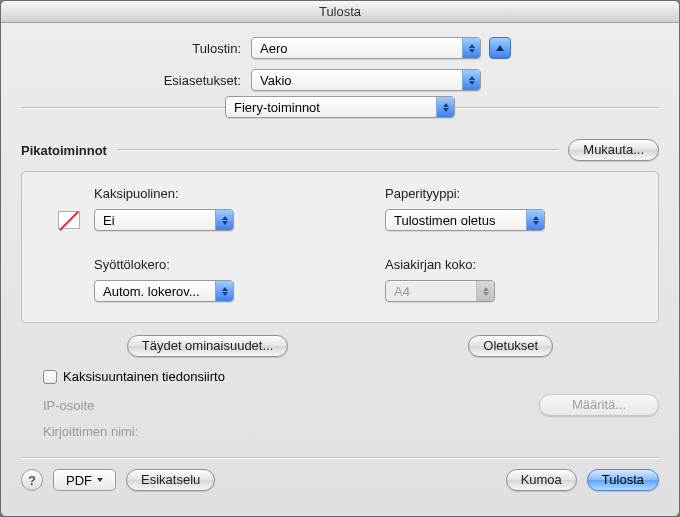 The width and height of the screenshot is (680, 517). Describe the element at coordinates (366, 80) in the screenshot. I see `presets-select: Vakio` at that location.